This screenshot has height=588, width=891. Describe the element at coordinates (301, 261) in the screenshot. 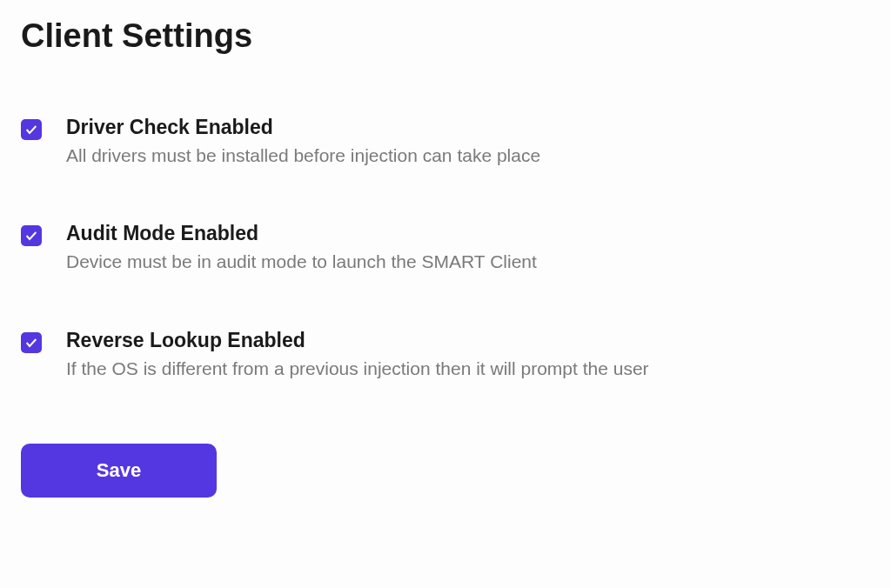

I see `setting-description: Device must be in audit mode to launch t…` at that location.